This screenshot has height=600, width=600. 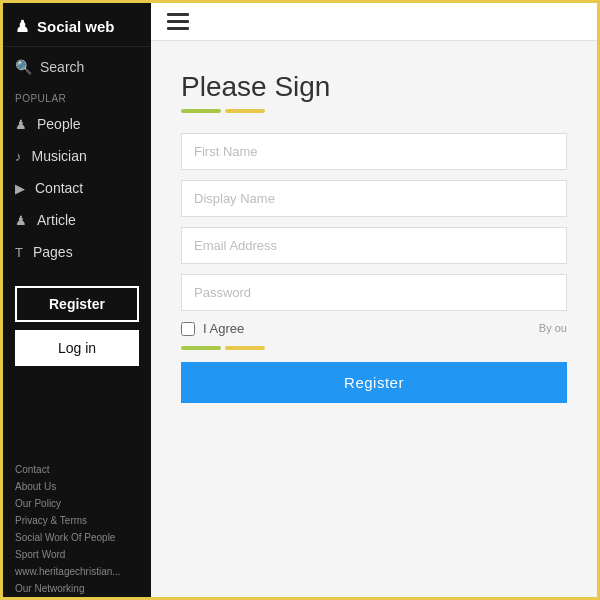 I want to click on search-item: 🔍 Search, so click(x=77, y=67).